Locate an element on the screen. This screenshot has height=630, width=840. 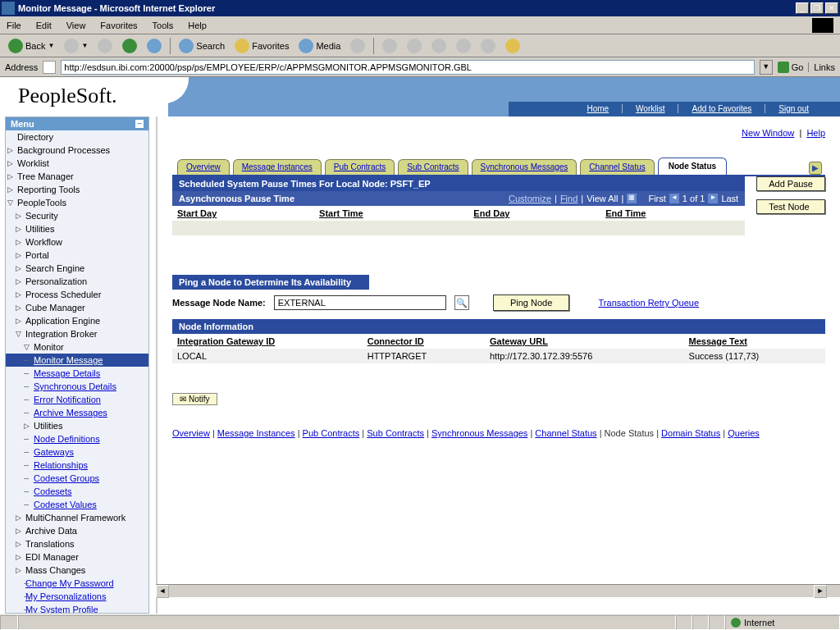
sidebar-item: Directory is located at coordinates (77, 137).